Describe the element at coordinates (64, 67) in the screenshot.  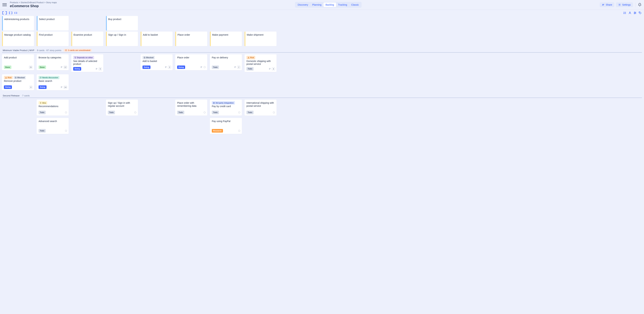
I see `story-meta: 12` at that location.